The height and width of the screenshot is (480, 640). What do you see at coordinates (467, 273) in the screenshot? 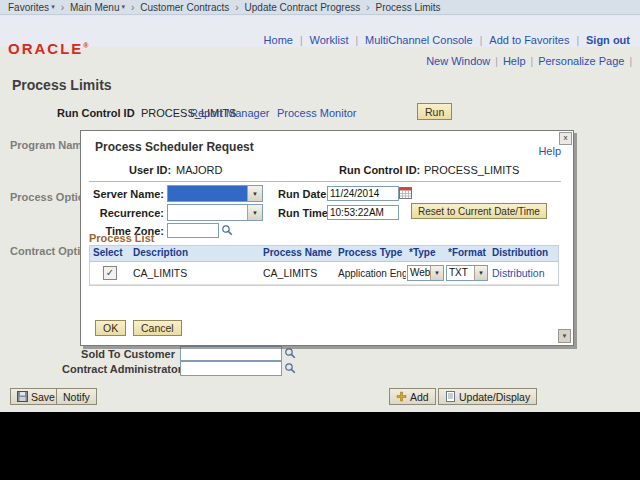
I see `format-select: TXT ▼` at bounding box center [467, 273].